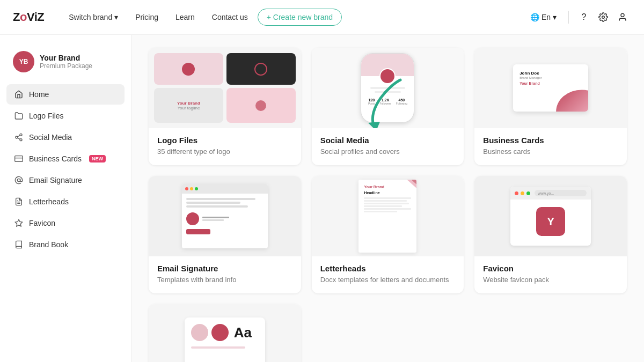 The height and width of the screenshot is (362, 644). Describe the element at coordinates (19, 137) in the screenshot. I see `share-icon` at that location.